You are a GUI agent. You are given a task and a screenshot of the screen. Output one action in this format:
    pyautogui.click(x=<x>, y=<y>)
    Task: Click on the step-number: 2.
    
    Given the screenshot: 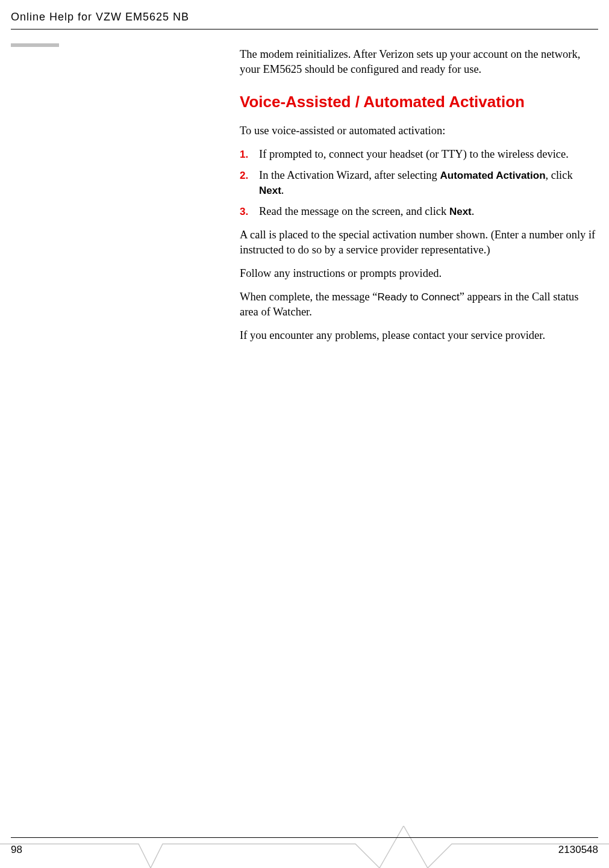 What is the action you would take?
    pyautogui.click(x=249, y=183)
    